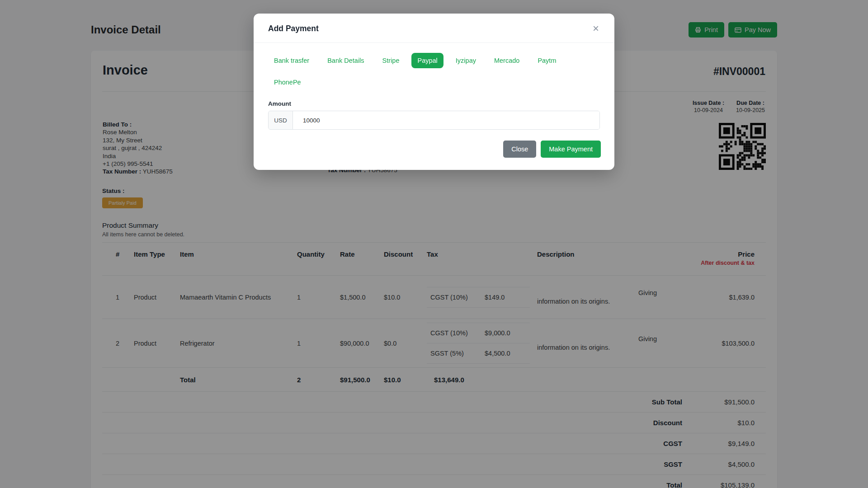 The width and height of the screenshot is (868, 488). What do you see at coordinates (434, 87) in the screenshot?
I see `modal-body: Bank trasfer Bank Details Stripe Paypal …` at bounding box center [434, 87].